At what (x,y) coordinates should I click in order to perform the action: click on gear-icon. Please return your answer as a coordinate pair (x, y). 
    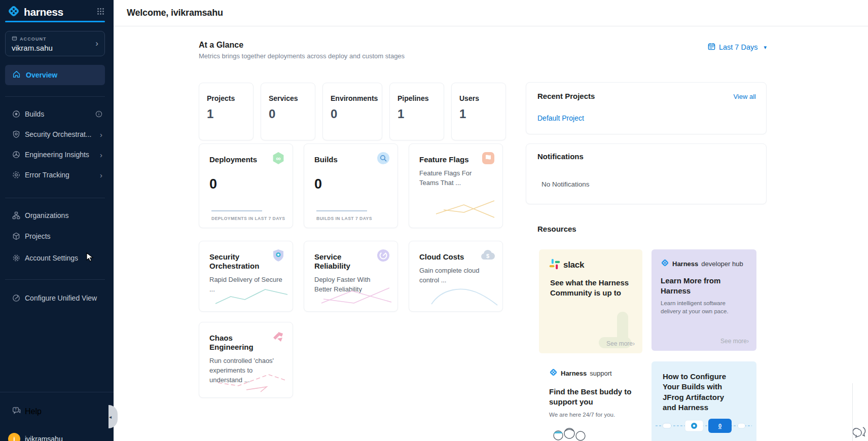
    Looking at the image, I should click on (16, 258).